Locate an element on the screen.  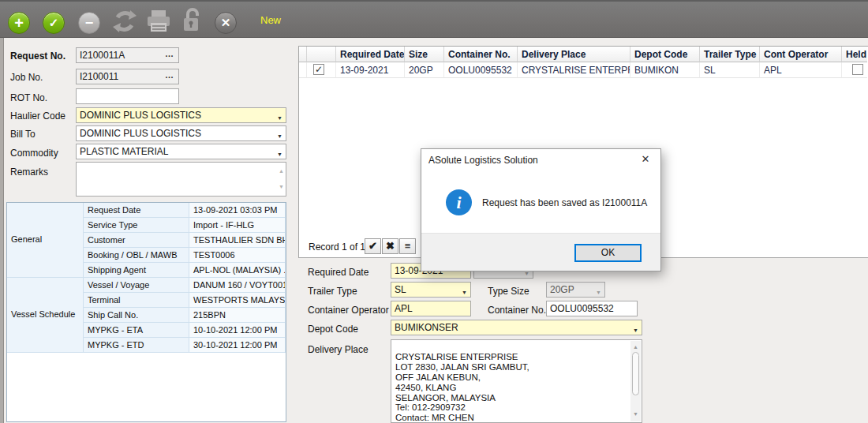
accept-record-icon: ✔ is located at coordinates (372, 246).